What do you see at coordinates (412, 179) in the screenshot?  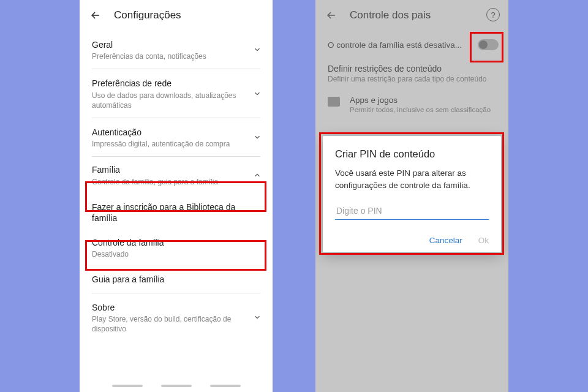 I see `dialog-description: Você usará este PIN para alterar as conf…` at bounding box center [412, 179].